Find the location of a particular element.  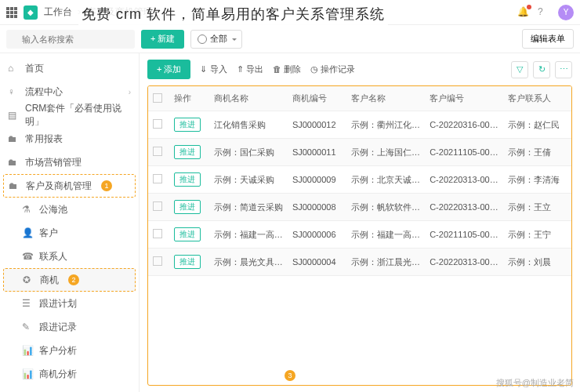

table-row: 推进 示例：福建一高3月订单 SJ0000006 示例：福建一高集团 C-202… is located at coordinates (360, 235).